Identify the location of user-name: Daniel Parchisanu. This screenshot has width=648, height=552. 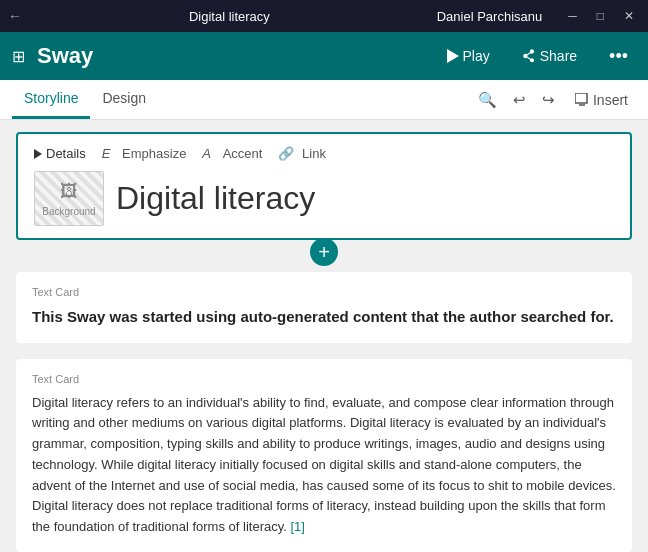
(490, 16).